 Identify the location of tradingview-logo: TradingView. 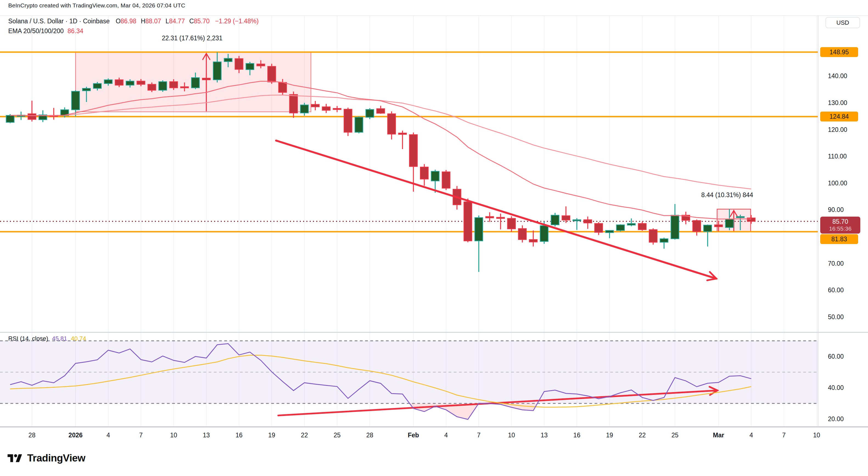
(46, 458).